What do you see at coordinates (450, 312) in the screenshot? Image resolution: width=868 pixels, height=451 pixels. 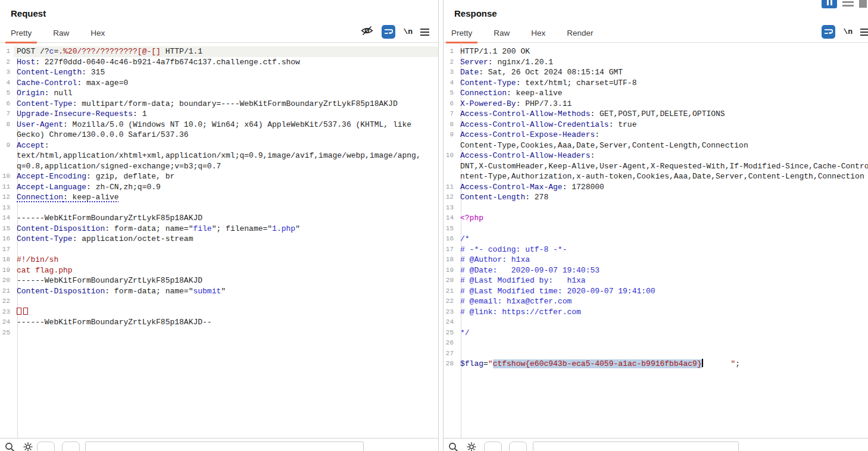 I see `line-number: 23` at bounding box center [450, 312].